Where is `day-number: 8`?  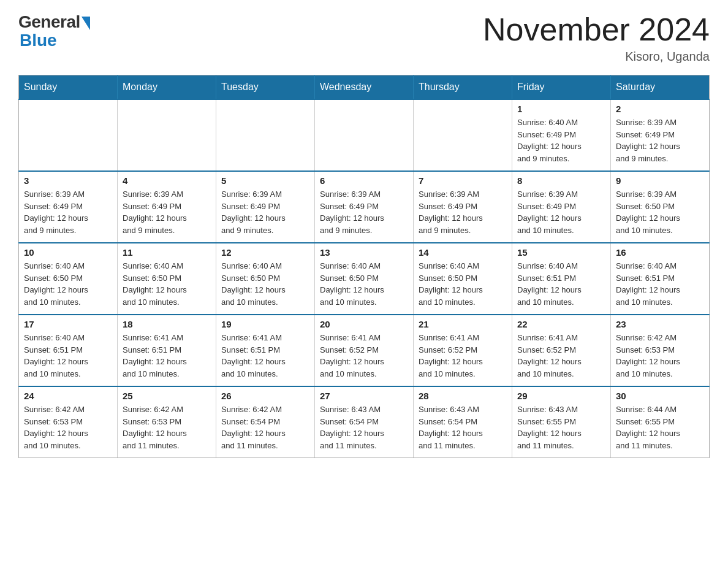
day-number: 8 is located at coordinates (561, 180).